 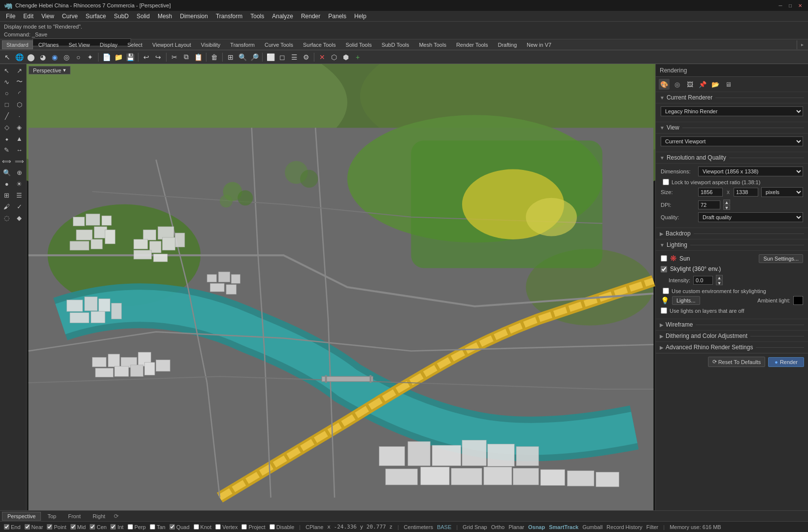 What do you see at coordinates (146, 57) in the screenshot?
I see `tb-undo-icon: ↩` at bounding box center [146, 57].